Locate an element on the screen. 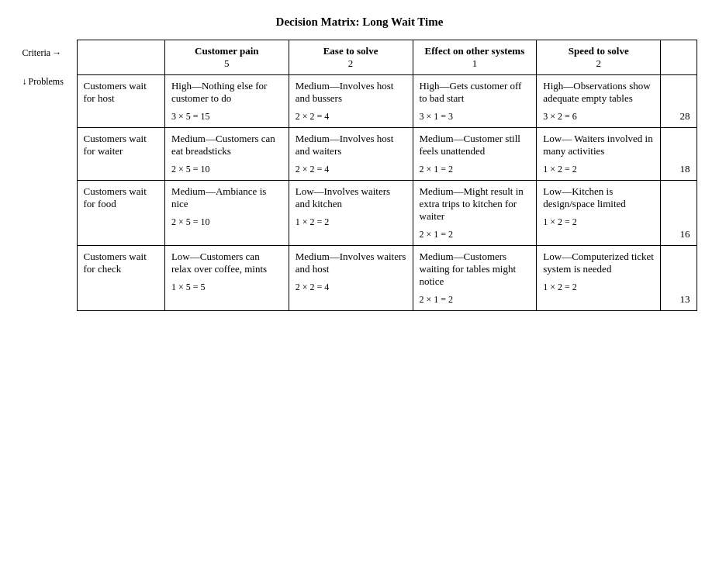  row-2-score: 16 is located at coordinates (679, 213).